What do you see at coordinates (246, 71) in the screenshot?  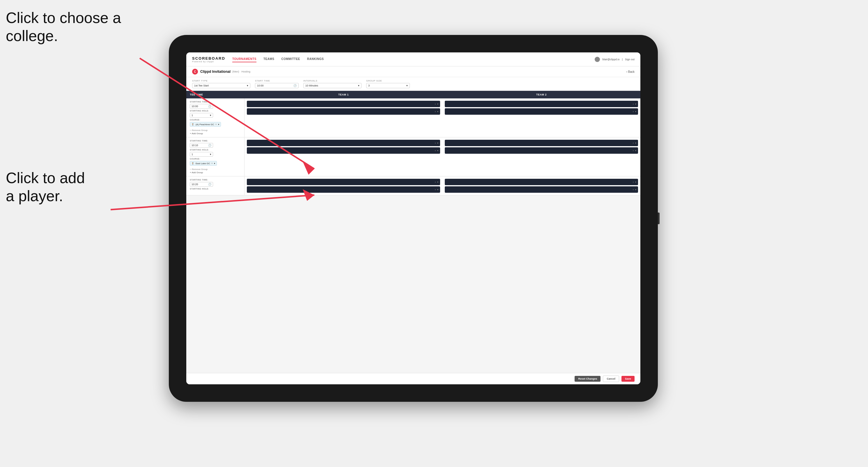 I see `sub-header-hosting: Hosting` at bounding box center [246, 71].